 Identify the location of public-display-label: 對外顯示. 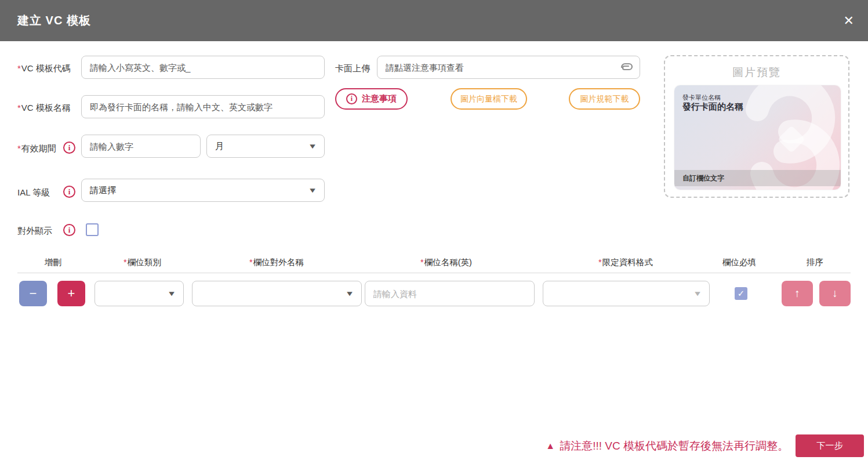
(35, 231).